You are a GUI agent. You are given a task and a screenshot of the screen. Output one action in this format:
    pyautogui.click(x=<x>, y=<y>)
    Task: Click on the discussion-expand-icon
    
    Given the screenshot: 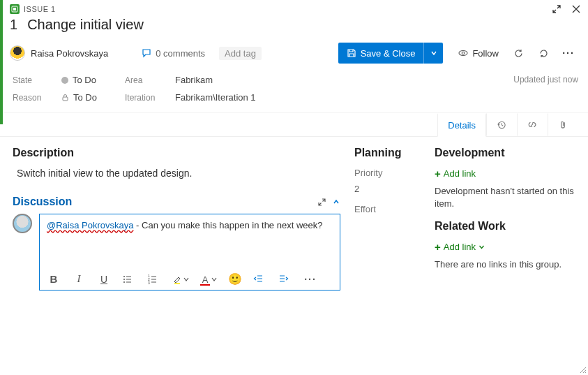 What is the action you would take?
    pyautogui.click(x=322, y=203)
    